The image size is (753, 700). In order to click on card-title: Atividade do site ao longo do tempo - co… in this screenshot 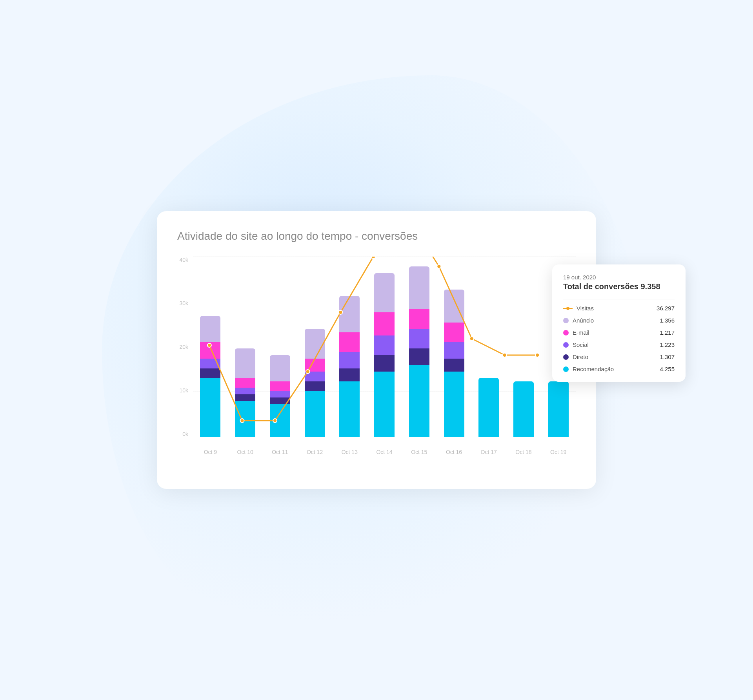, I will do `click(376, 236)`.